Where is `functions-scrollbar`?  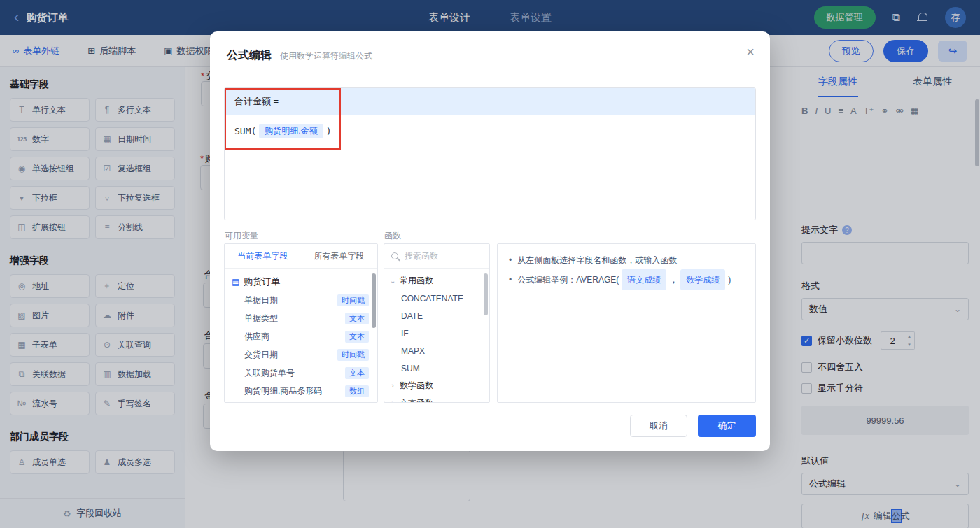 functions-scrollbar is located at coordinates (486, 294).